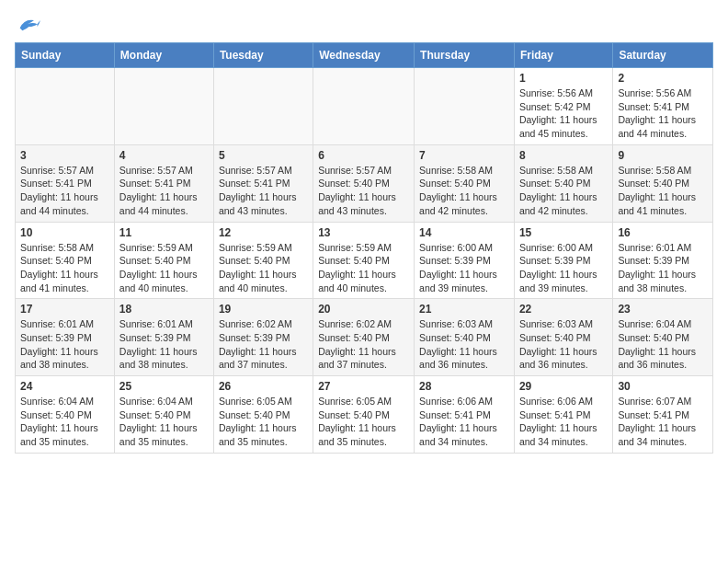 The height and width of the screenshot is (563, 728). What do you see at coordinates (263, 55) in the screenshot?
I see `header-cell-tuesday: Tuesday` at bounding box center [263, 55].